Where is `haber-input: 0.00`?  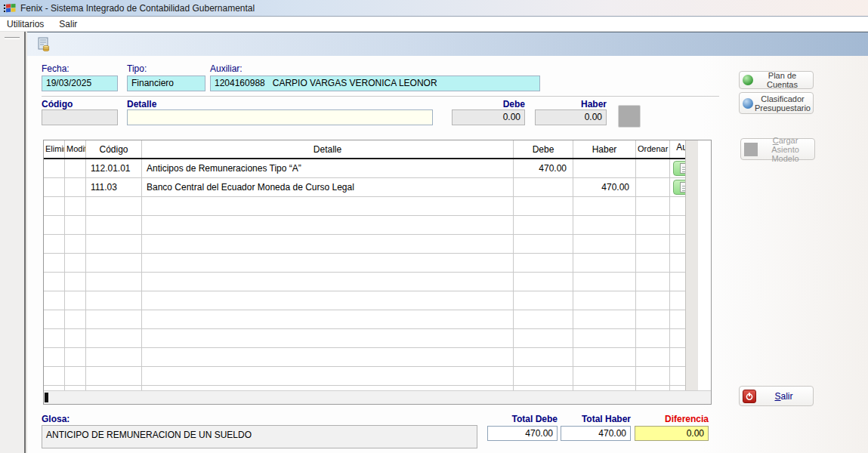 haber-input: 0.00 is located at coordinates (571, 118).